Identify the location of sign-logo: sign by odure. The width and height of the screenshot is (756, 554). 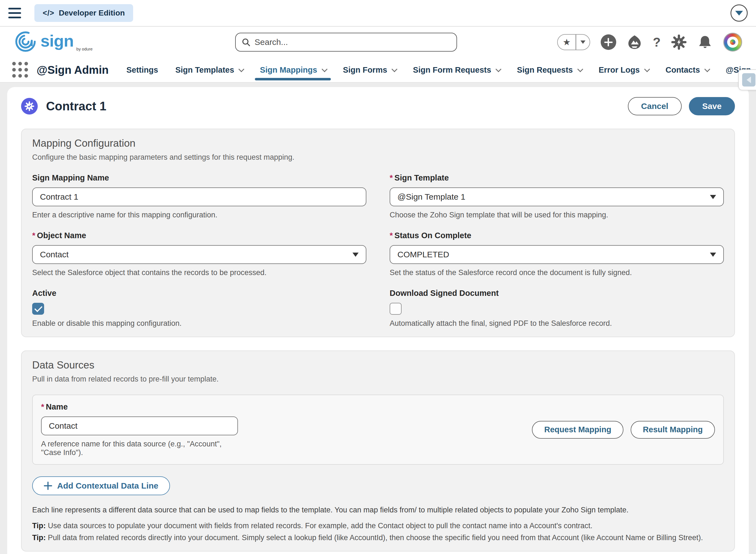
(54, 42).